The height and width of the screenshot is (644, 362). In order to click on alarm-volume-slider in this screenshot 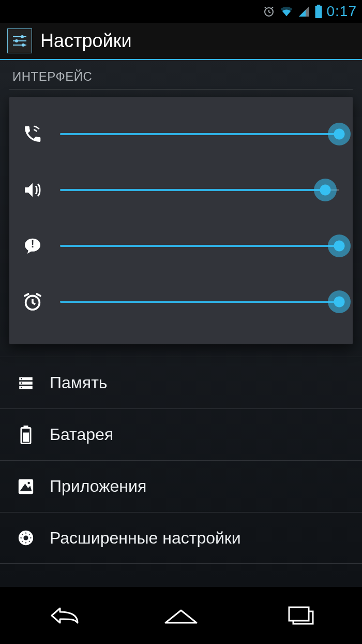, I will do `click(200, 302)`.